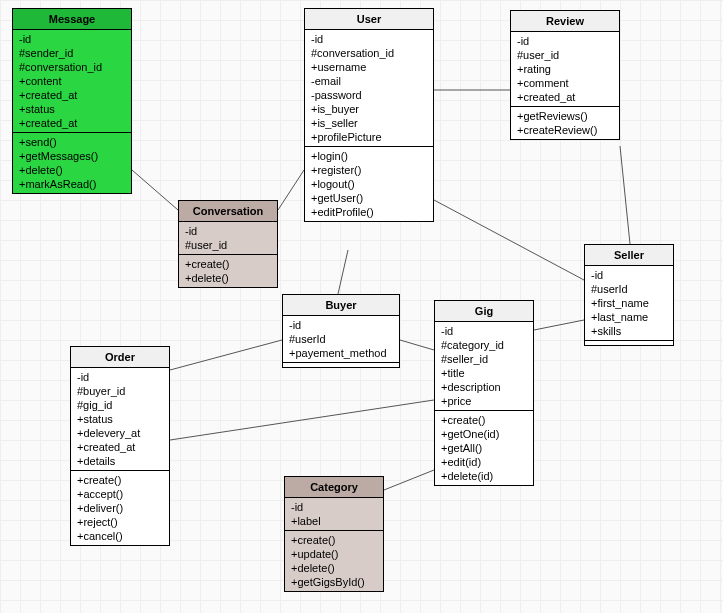  Describe the element at coordinates (369, 184) in the screenshot. I see `class-methods: +login() +register() +logout() +getUser(…` at that location.